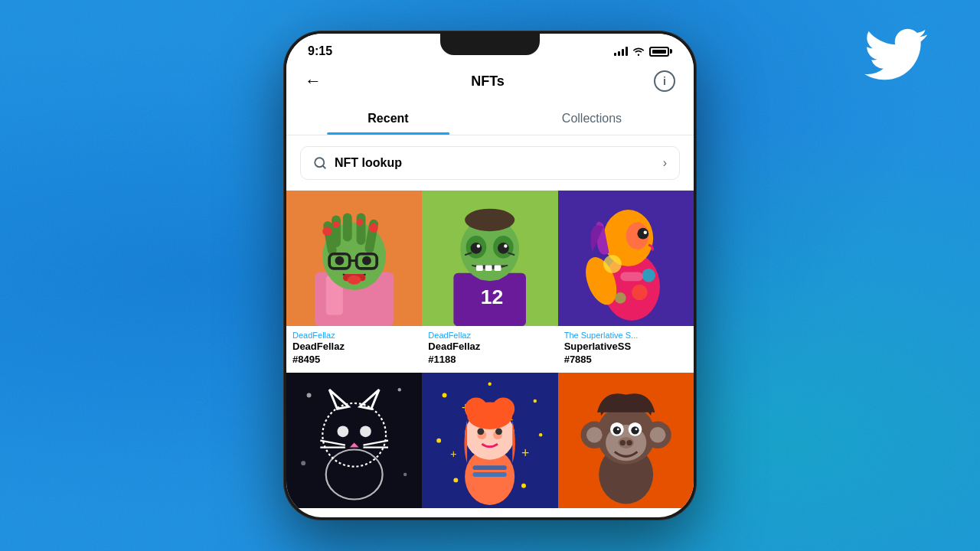 Image resolution: width=980 pixels, height=551 pixels. I want to click on search-icon, so click(320, 163).